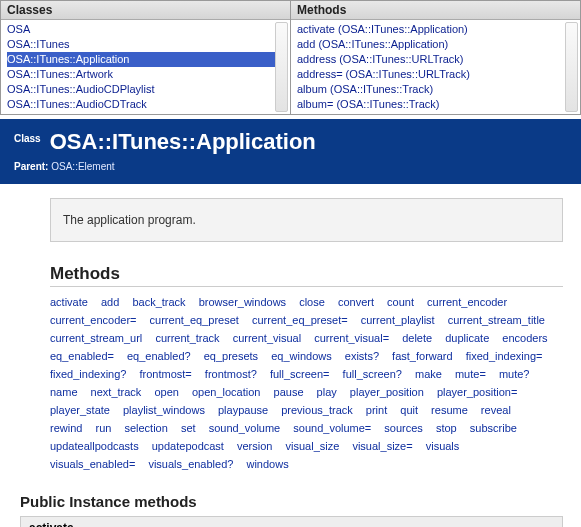  I want to click on method-link: eq_enabled?, so click(159, 356).